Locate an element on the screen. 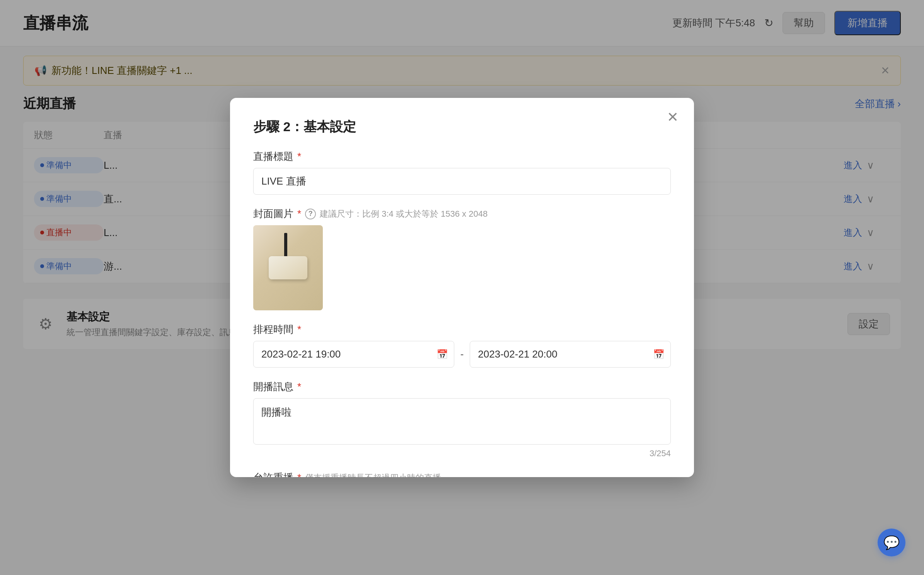 The image size is (924, 575). start-cal-icon: 📅 is located at coordinates (442, 354).